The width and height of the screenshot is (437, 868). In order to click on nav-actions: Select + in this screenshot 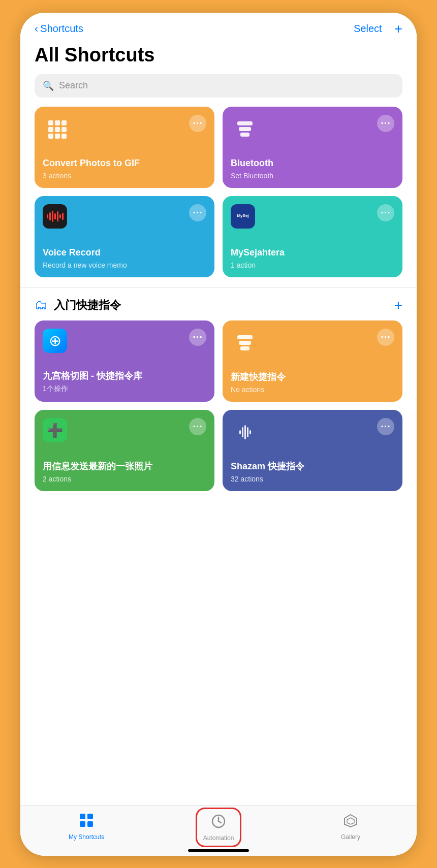, I will do `click(378, 29)`.